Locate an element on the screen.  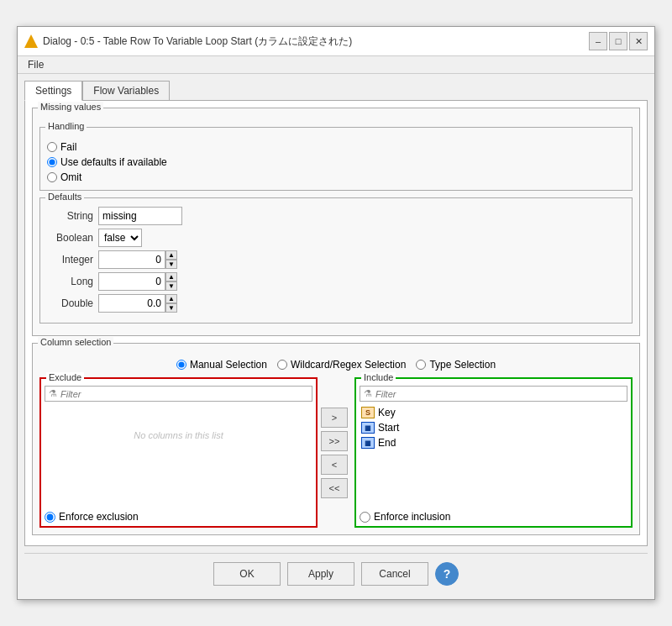
string-label: String is located at coordinates (71, 216).